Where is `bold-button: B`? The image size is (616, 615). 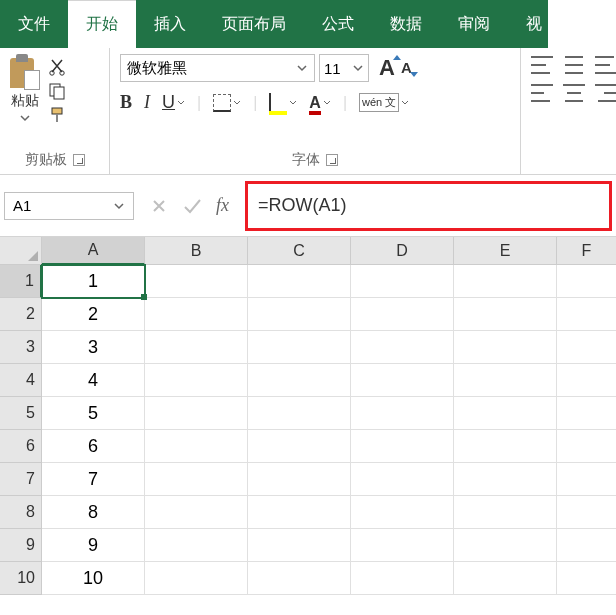
bold-button: B is located at coordinates (126, 102).